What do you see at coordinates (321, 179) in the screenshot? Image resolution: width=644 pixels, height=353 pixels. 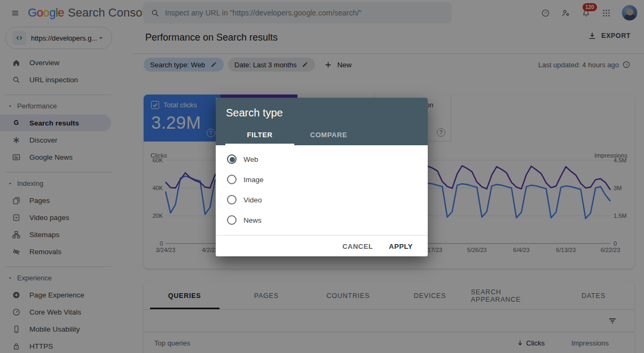 I see `radio-option-image: Image` at bounding box center [321, 179].